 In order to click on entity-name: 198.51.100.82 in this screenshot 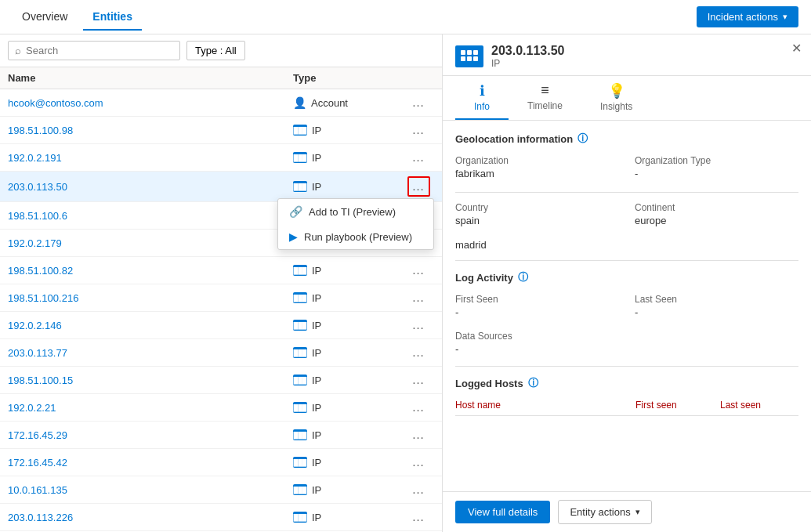, I will do `click(150, 271)`.